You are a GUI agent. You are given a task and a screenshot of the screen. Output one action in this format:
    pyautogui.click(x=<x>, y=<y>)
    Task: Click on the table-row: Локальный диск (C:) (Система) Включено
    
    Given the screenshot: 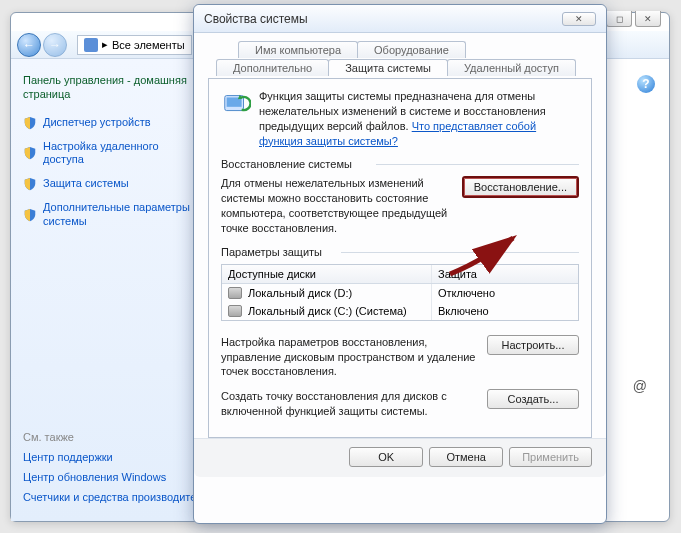 What is the action you would take?
    pyautogui.click(x=400, y=311)
    